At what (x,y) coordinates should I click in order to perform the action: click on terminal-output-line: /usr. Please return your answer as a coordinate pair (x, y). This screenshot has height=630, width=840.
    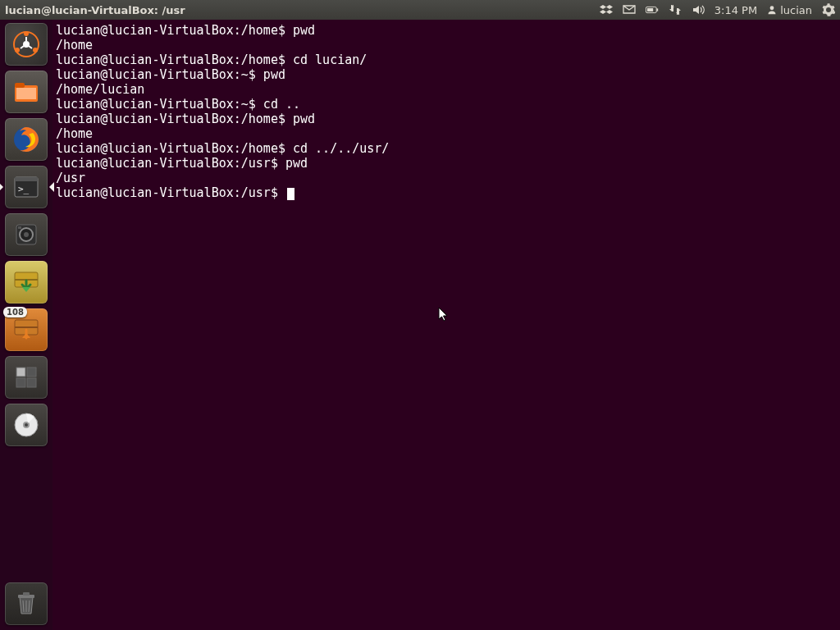
    Looking at the image, I should click on (71, 178).